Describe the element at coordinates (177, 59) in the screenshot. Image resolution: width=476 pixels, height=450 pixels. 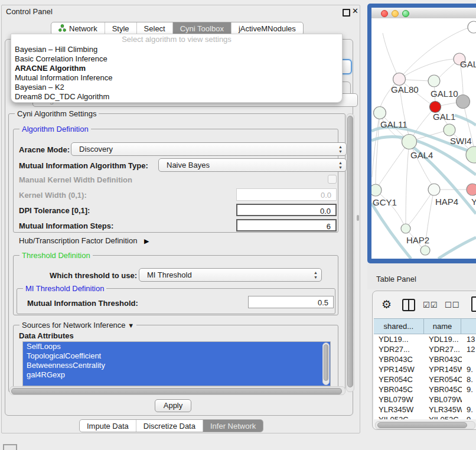
I see `algorithm-option-basic-correlation: Basic Correlation Inference` at that location.